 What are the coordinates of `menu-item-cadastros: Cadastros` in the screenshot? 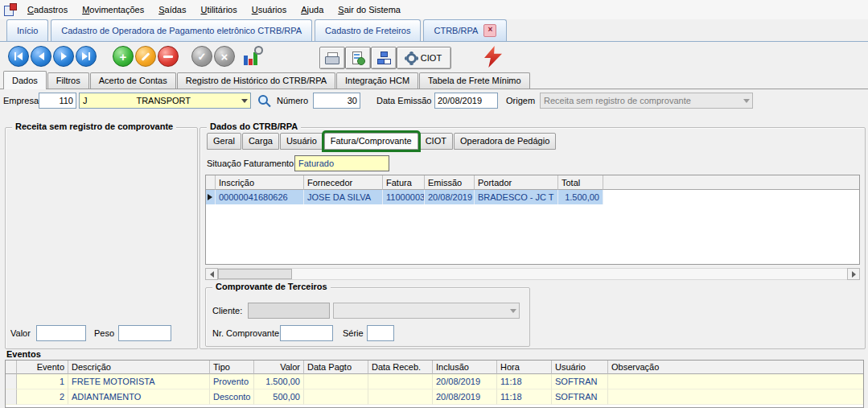 It's located at (47, 10).